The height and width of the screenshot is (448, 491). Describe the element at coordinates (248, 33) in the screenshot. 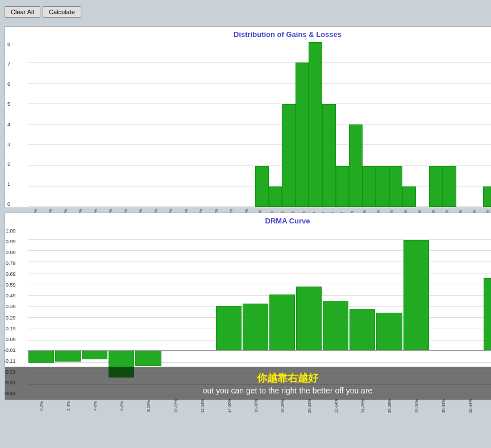

I see `histogram-title: Distribution of Gains & Losses` at that location.